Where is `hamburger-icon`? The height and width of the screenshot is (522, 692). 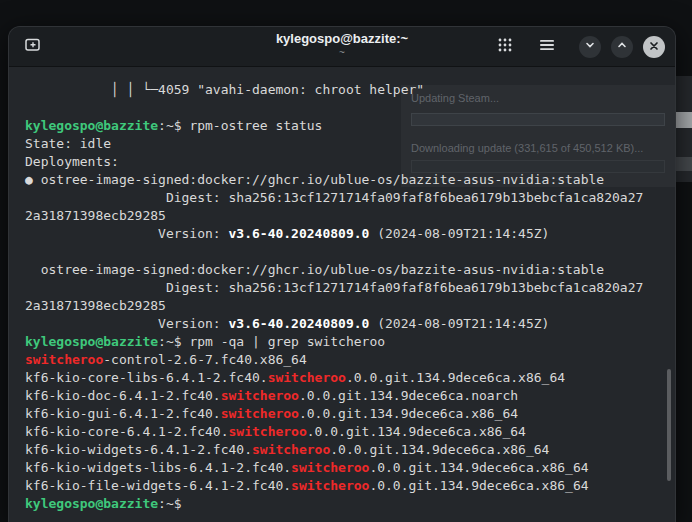 hamburger-icon is located at coordinates (547, 47).